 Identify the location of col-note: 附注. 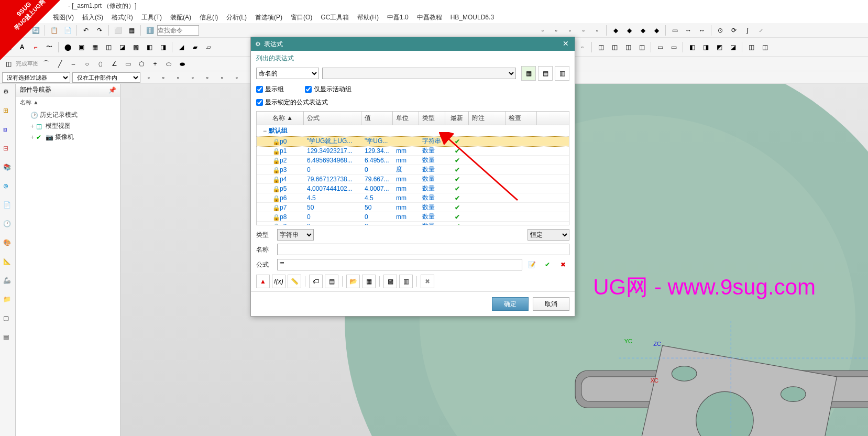
(487, 118).